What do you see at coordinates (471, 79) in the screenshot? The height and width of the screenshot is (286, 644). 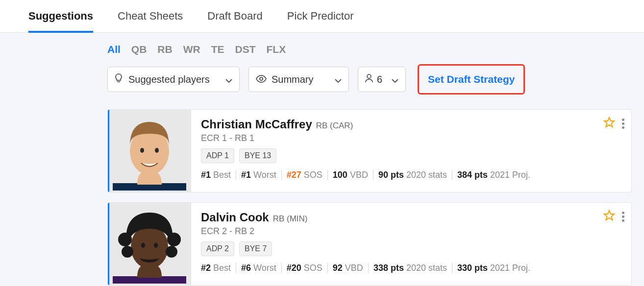 I see `button-label: Set Draft Strategy` at bounding box center [471, 79].